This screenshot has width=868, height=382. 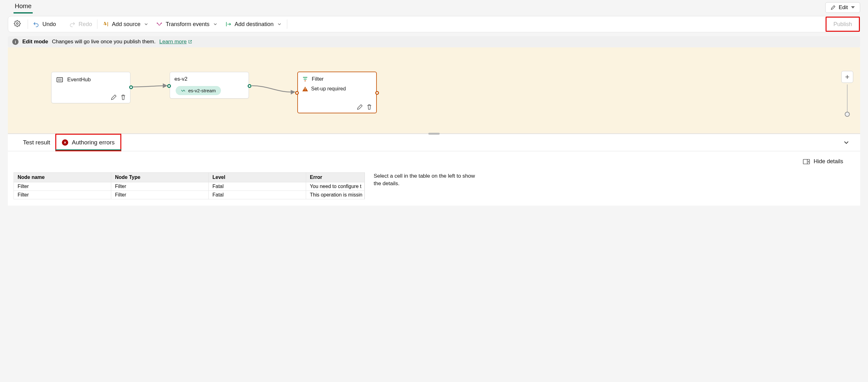 I want to click on transform-icon, so click(x=159, y=24).